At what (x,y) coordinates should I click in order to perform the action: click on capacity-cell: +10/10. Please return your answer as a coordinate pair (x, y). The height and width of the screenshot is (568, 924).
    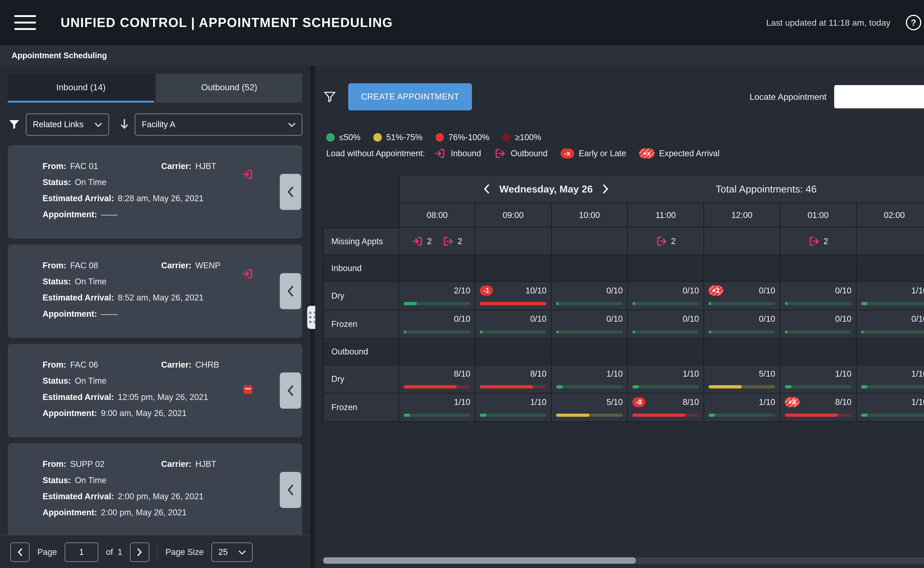
    Looking at the image, I should click on (742, 296).